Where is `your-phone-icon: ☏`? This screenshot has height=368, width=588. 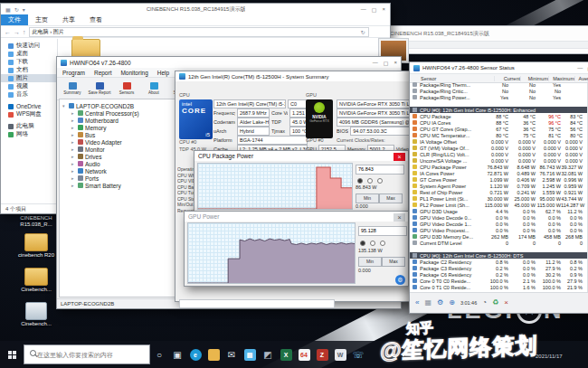 your-phone-icon: ☏ is located at coordinates (358, 354).